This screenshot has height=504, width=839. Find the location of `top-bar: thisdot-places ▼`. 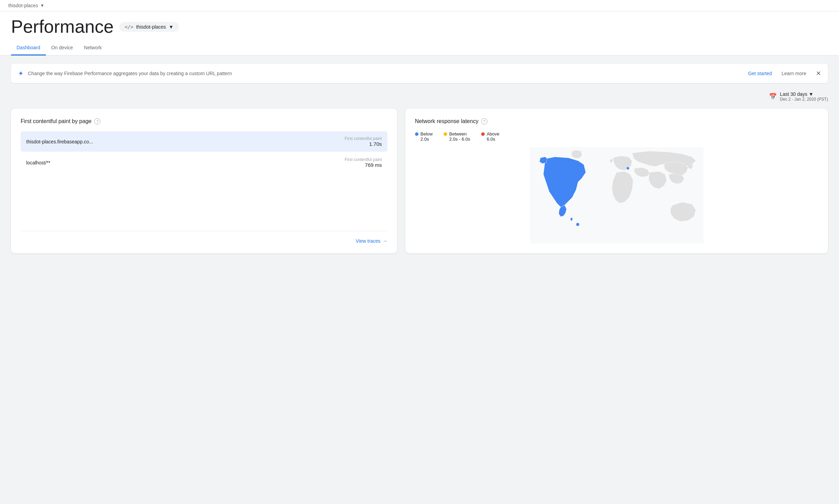

top-bar: thisdot-places ▼ is located at coordinates (420, 6).